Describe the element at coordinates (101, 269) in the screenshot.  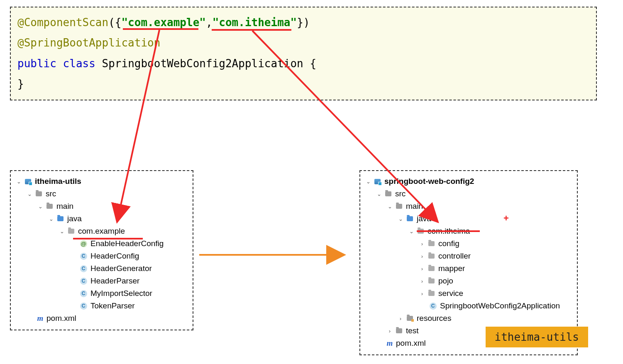
I see `tree-file-headergenerator: C HeaderGenerator` at that location.